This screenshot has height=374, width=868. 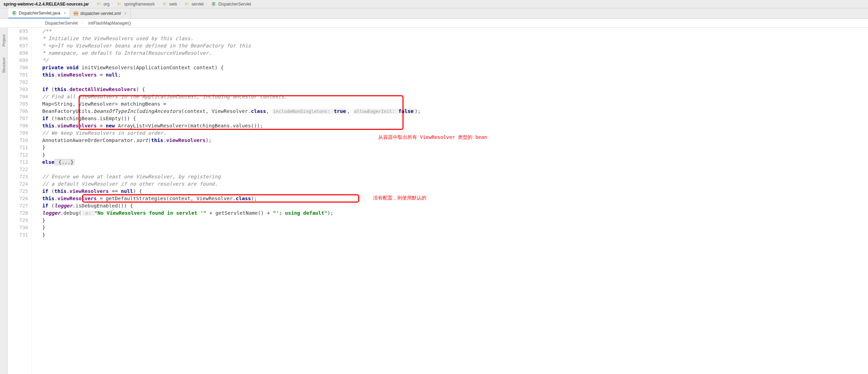 I want to click on annotation-text-2: 没有配置，则使用默认的, so click(x=400, y=198).